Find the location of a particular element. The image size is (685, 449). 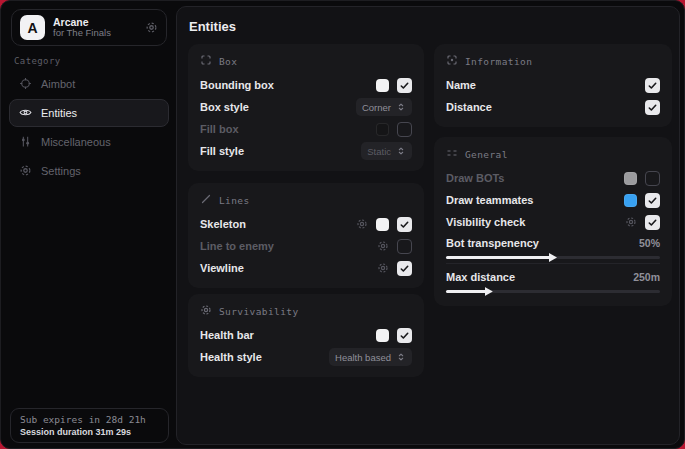

survivability-icon is located at coordinates (206, 311).